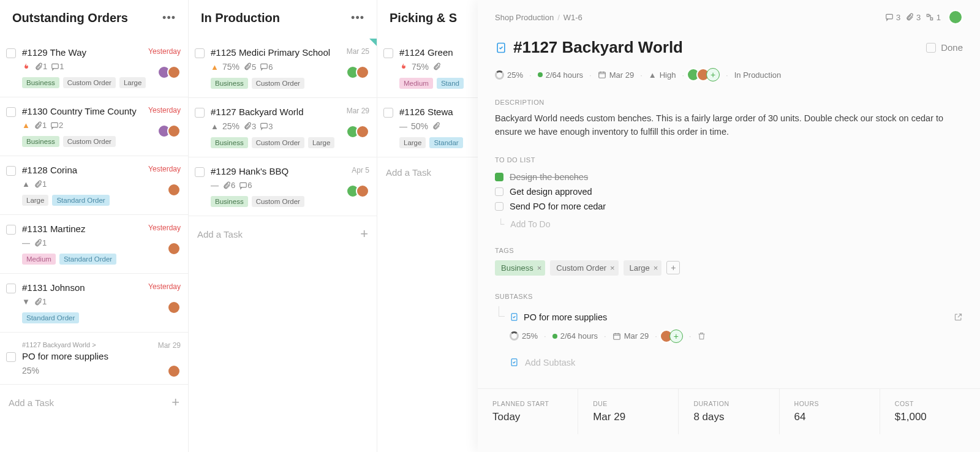  Describe the element at coordinates (628, 412) in the screenshot. I see `due-cell: DUE Mar 29` at that location.